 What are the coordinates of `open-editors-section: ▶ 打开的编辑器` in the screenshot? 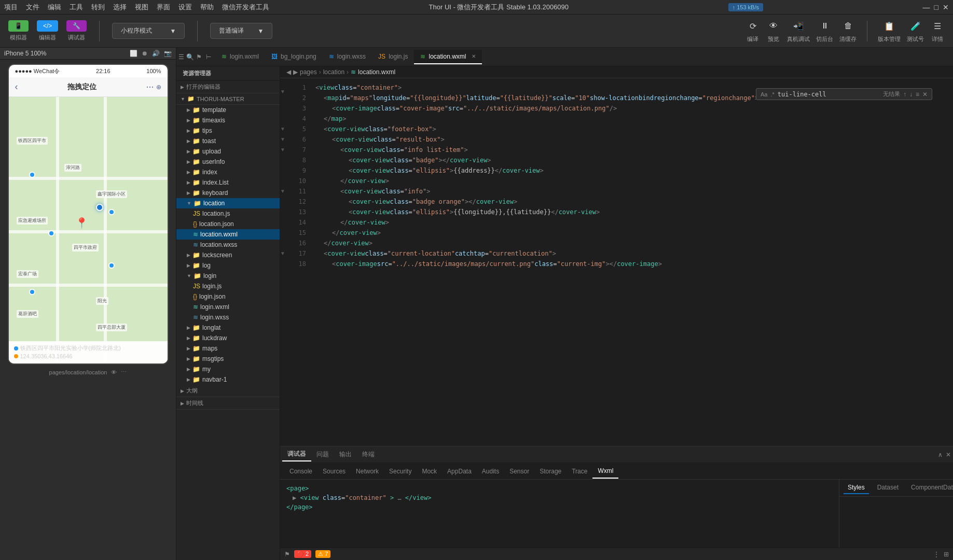 It's located at (228, 87).